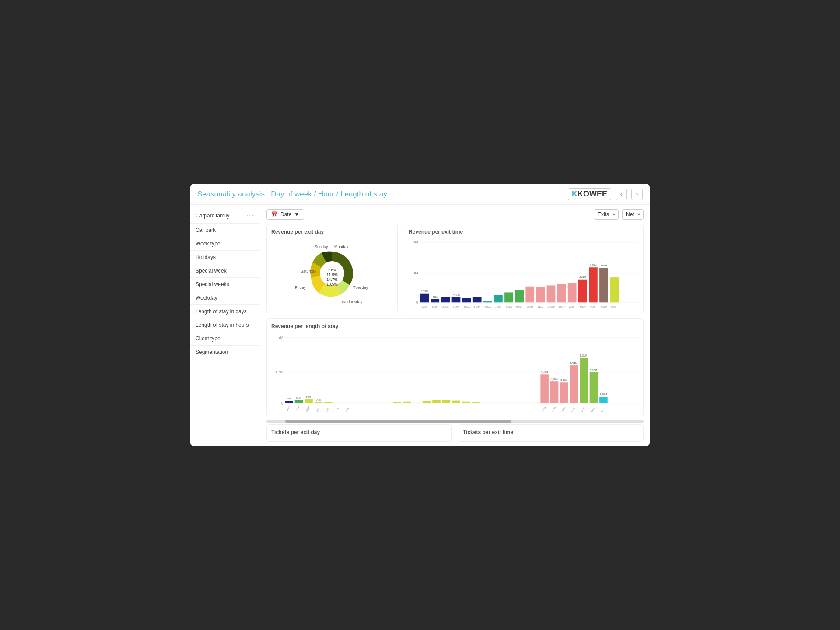 This screenshot has height=630, width=840. Describe the element at coordinates (225, 353) in the screenshot. I see `sidebar-item-segmentation: Segmentation` at that location.